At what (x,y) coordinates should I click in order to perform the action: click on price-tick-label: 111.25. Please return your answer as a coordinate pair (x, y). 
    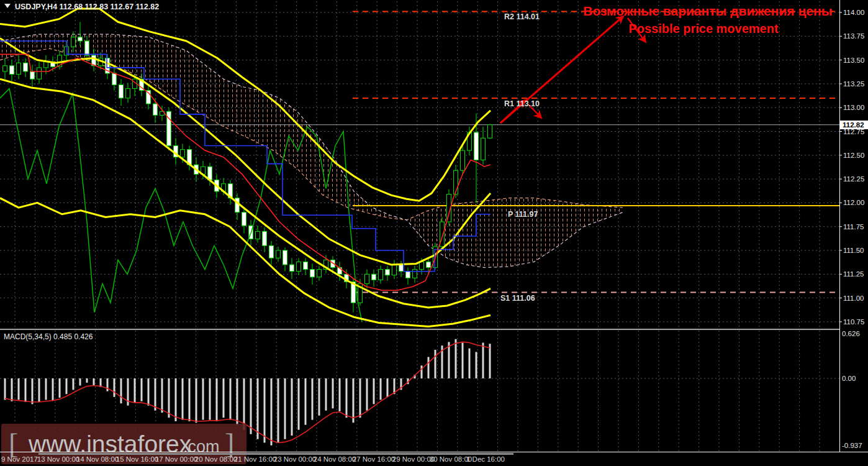
    Looking at the image, I should click on (853, 274).